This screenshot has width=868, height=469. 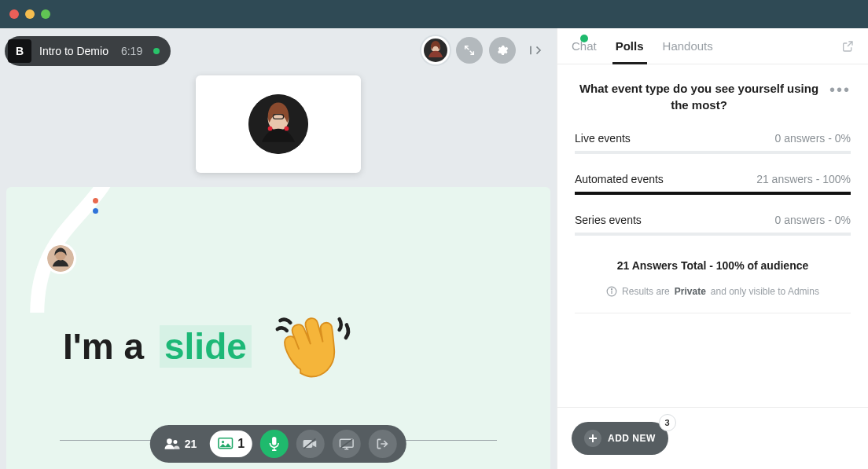 What do you see at coordinates (30, 14) in the screenshot?
I see `window-minimize-icon` at bounding box center [30, 14].